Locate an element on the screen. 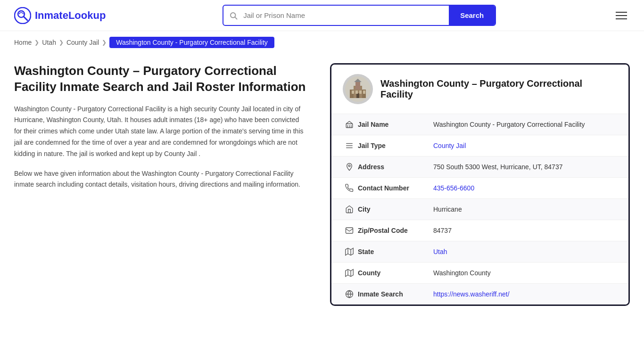 This screenshot has width=644, height=362. row-label: Contact Number is located at coordinates (396, 188).